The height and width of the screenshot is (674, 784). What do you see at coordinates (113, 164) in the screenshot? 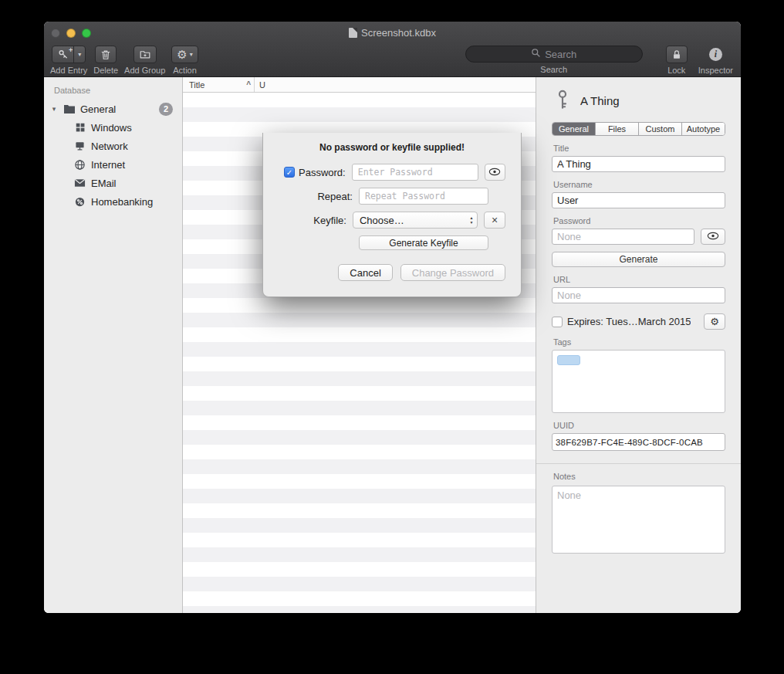
I see `sidebar-item-internet: Internet` at bounding box center [113, 164].